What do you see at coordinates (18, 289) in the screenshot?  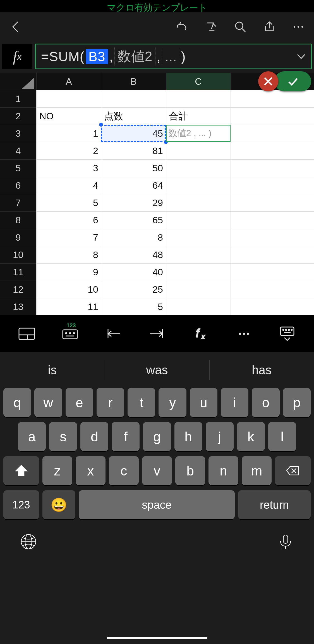 I see `row-header: 12` at bounding box center [18, 289].